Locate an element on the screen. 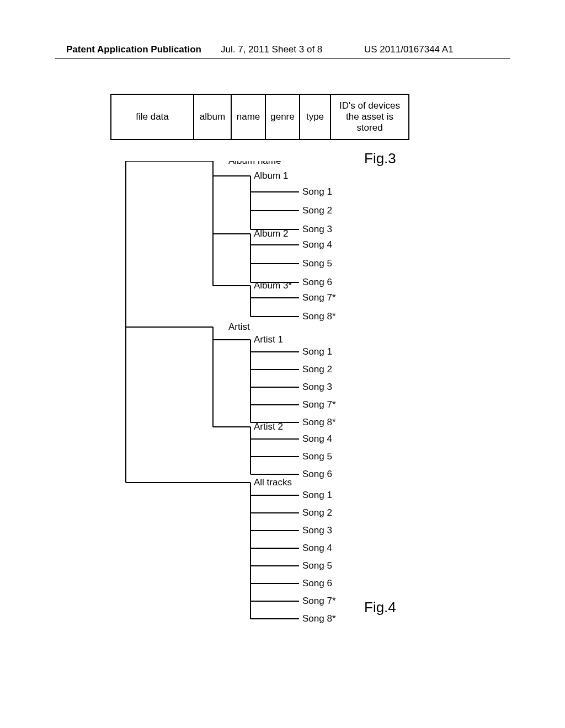  header-left: Patent Application Publication is located at coordinates (134, 50).